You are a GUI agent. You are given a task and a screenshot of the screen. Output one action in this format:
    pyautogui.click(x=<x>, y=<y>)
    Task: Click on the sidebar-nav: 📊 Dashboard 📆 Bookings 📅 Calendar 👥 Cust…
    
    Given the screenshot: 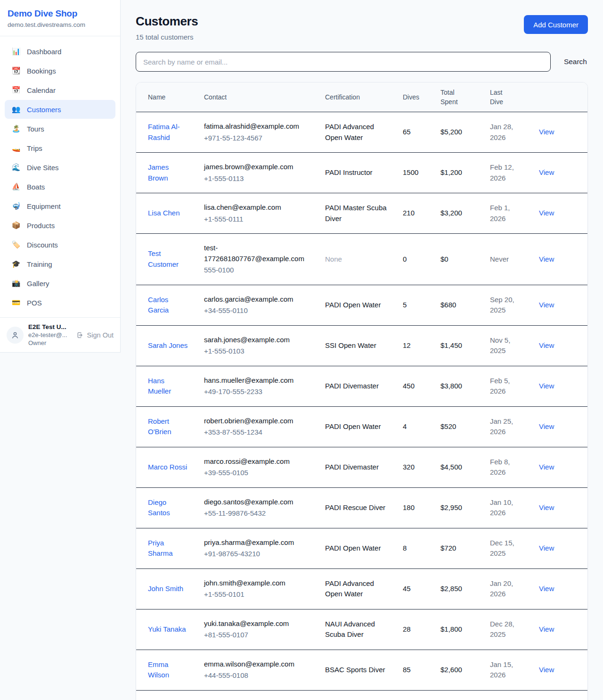 What is the action you would take?
    pyautogui.click(x=60, y=177)
    